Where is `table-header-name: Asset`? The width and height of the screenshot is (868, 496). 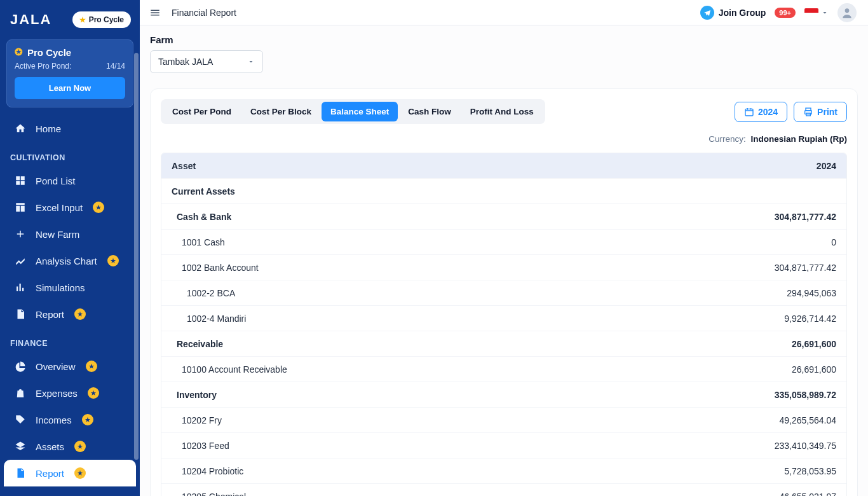 table-header-name: Asset is located at coordinates (494, 166).